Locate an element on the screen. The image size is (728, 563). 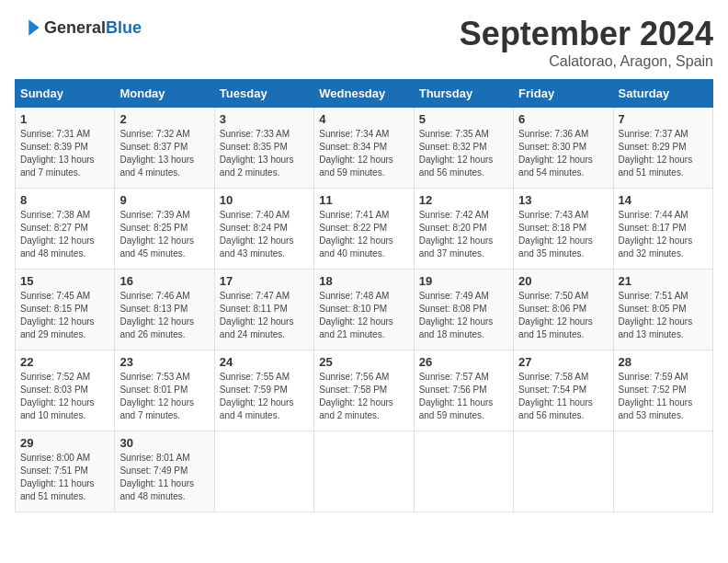
day-number: 28 is located at coordinates (664, 362).